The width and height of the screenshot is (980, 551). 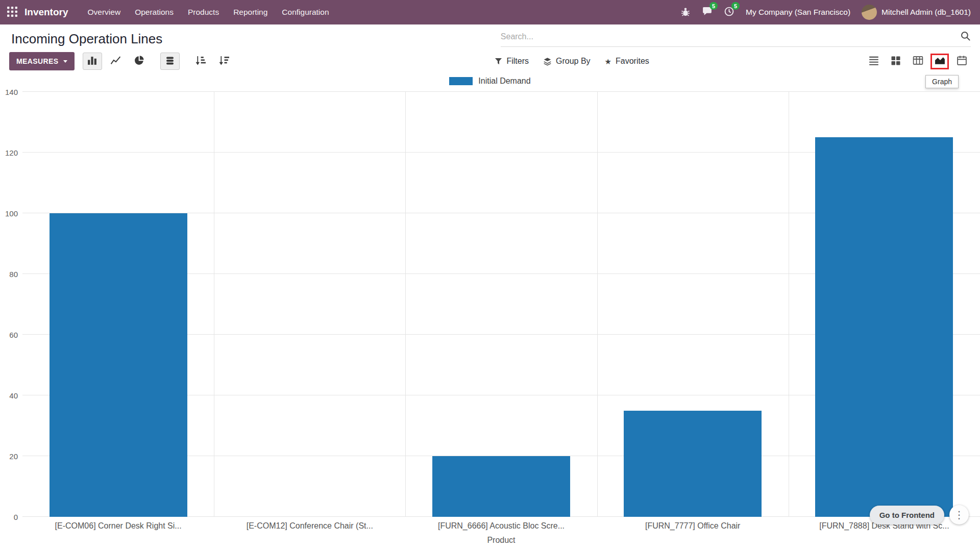 I want to click on graph-tooltip: Graph, so click(x=942, y=82).